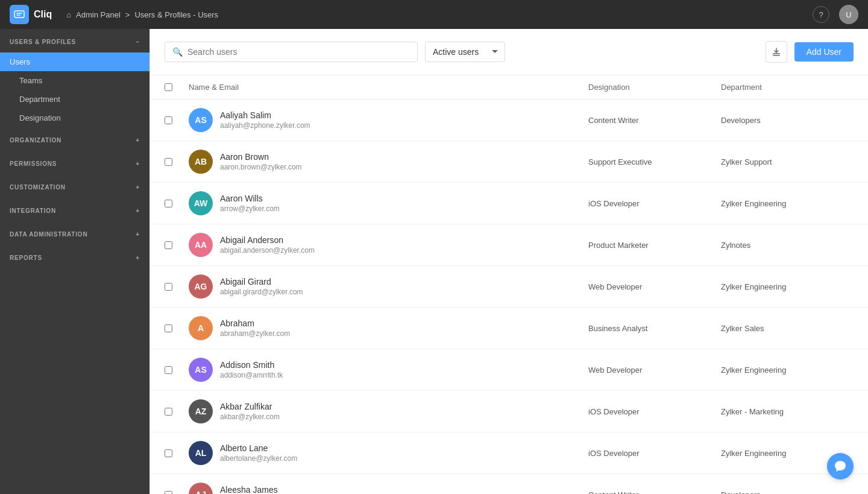  Describe the element at coordinates (509, 121) in the screenshot. I see `table-row: AS Aaliyah Salim aaliyah@zphone.zylker.c…` at that location.